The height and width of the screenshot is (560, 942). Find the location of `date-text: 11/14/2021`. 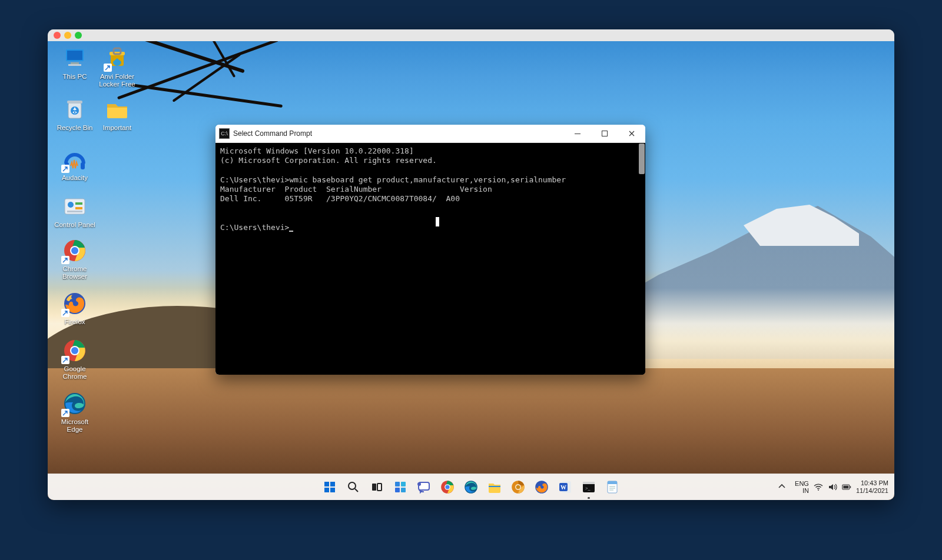

date-text: 11/14/2021 is located at coordinates (873, 491).